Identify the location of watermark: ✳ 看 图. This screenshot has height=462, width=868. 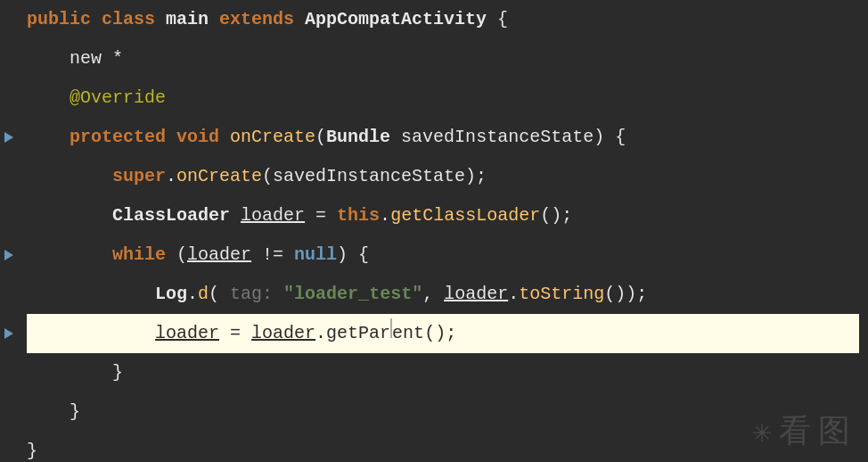
(801, 432).